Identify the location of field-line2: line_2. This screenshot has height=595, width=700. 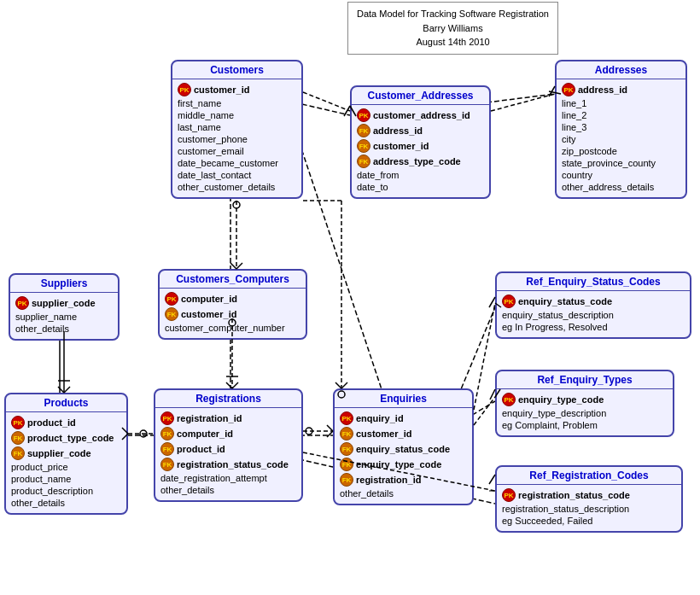
(574, 115).